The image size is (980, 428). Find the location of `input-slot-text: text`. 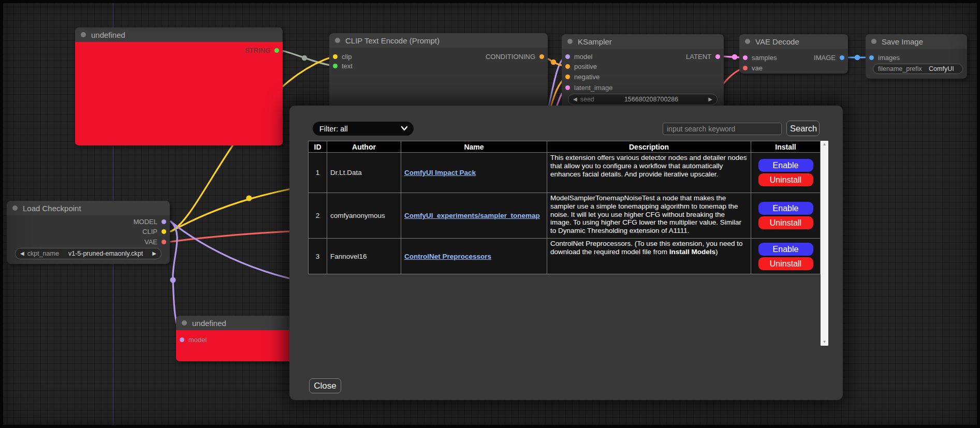

input-slot-text: text is located at coordinates (343, 66).